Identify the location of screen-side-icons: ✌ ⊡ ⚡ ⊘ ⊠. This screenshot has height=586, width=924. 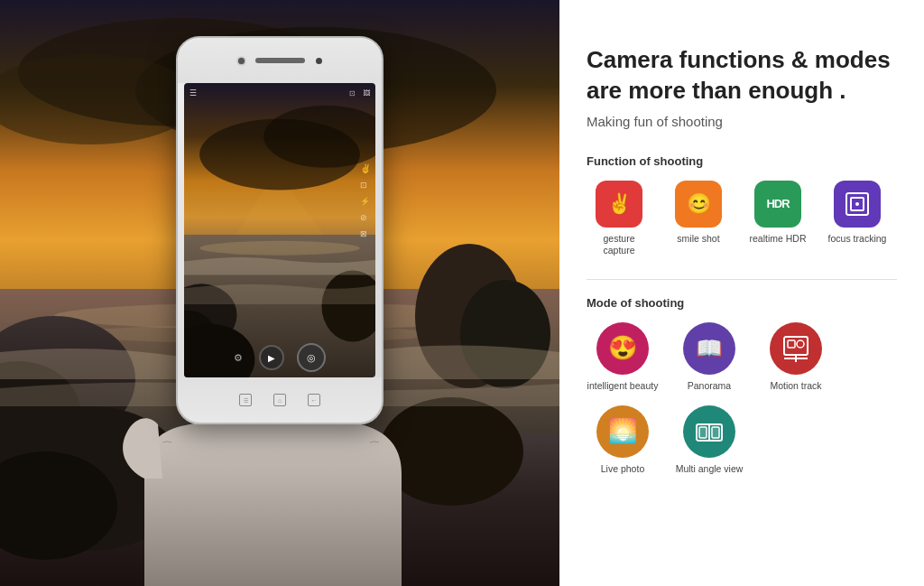
(365, 200).